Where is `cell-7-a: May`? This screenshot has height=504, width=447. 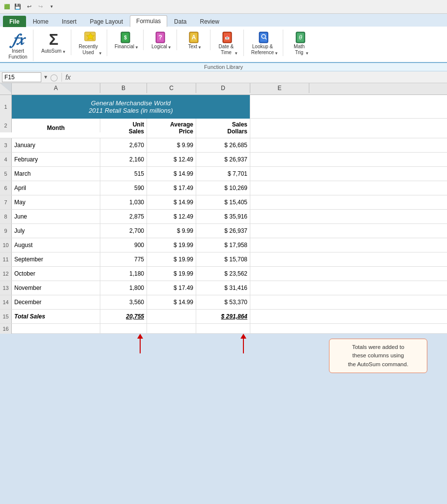 cell-7-a: May is located at coordinates (56, 202).